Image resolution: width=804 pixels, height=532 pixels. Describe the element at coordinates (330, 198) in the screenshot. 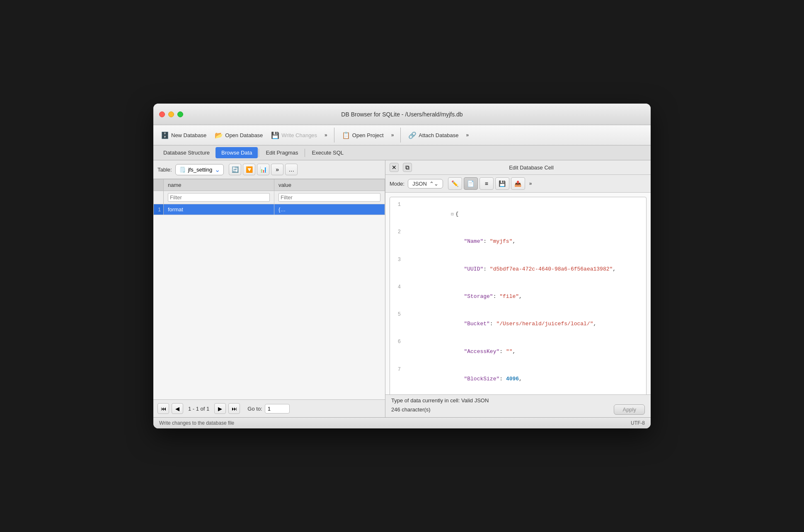

I see `filter-value-cell` at that location.